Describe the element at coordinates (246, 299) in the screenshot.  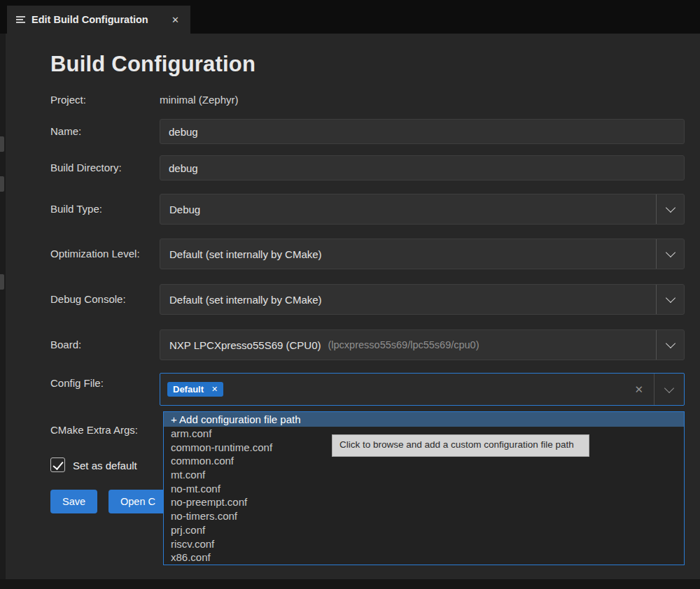
I see `debug-console-value: Default (set internally by CMake)` at that location.